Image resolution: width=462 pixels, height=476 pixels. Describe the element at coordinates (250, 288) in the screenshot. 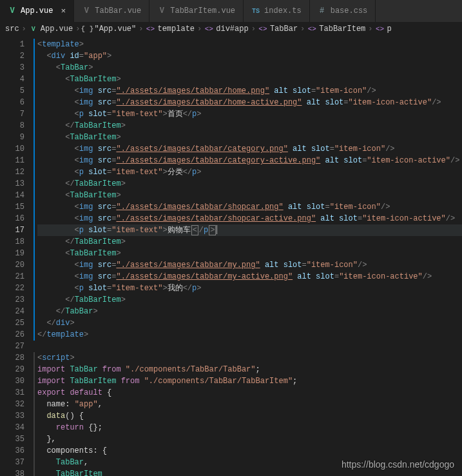

I see `code-line: <p slot="item-text">我的</p>` at that location.